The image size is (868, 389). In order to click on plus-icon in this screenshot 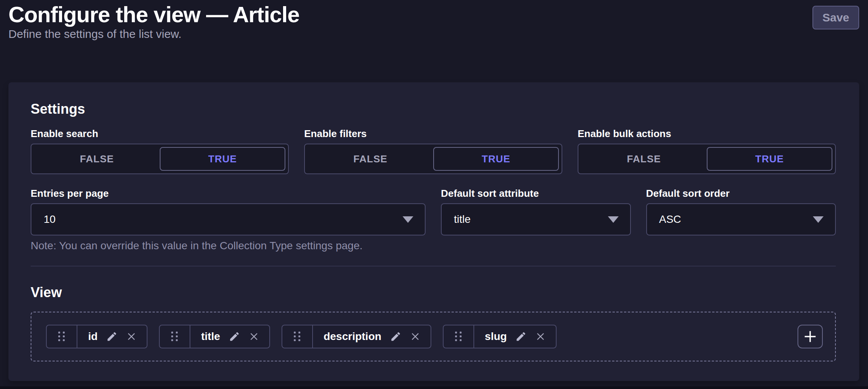, I will do `click(810, 337)`.